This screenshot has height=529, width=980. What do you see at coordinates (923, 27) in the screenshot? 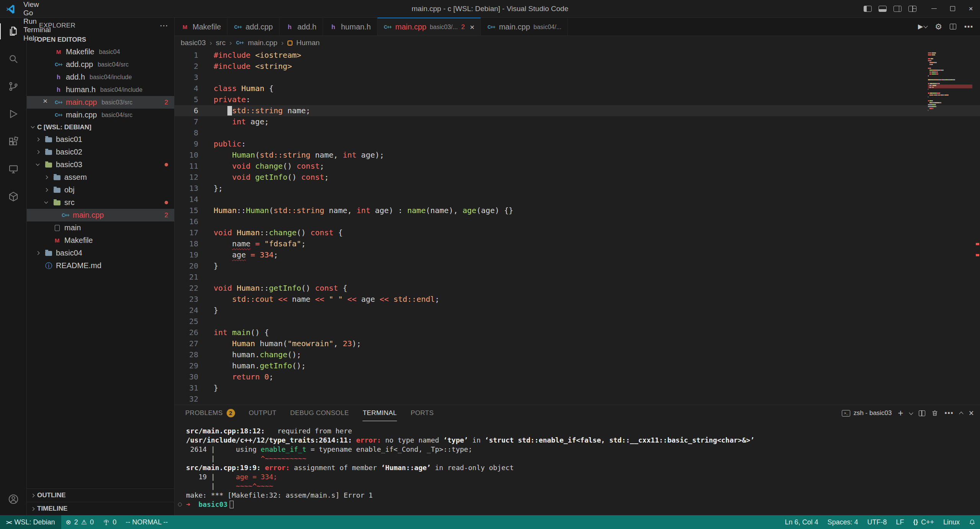
I see `run-file-button: ▶` at bounding box center [923, 27].